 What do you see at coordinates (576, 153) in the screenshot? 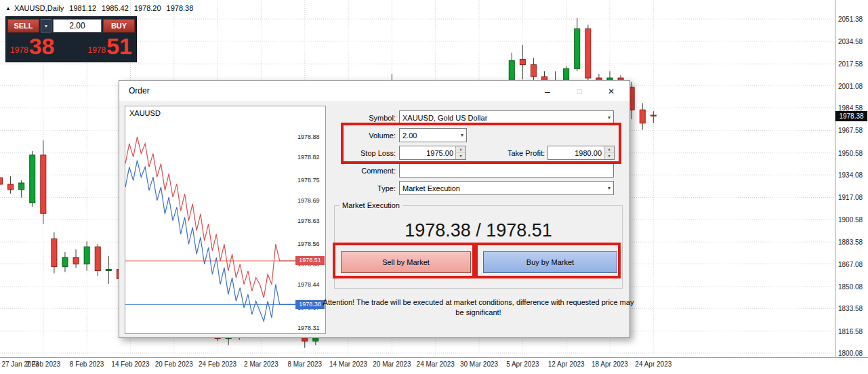
I see `take-profit-input` at bounding box center [576, 153].